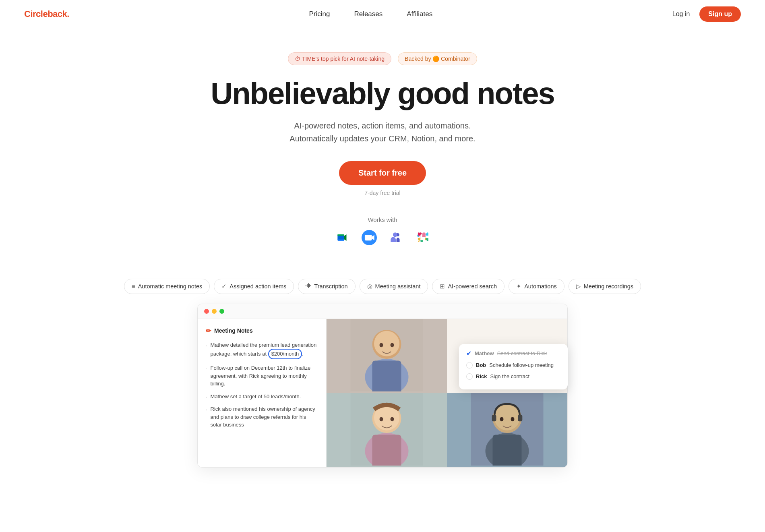 The width and height of the screenshot is (765, 532). Describe the element at coordinates (308, 286) in the screenshot. I see `wave-icon` at that location.